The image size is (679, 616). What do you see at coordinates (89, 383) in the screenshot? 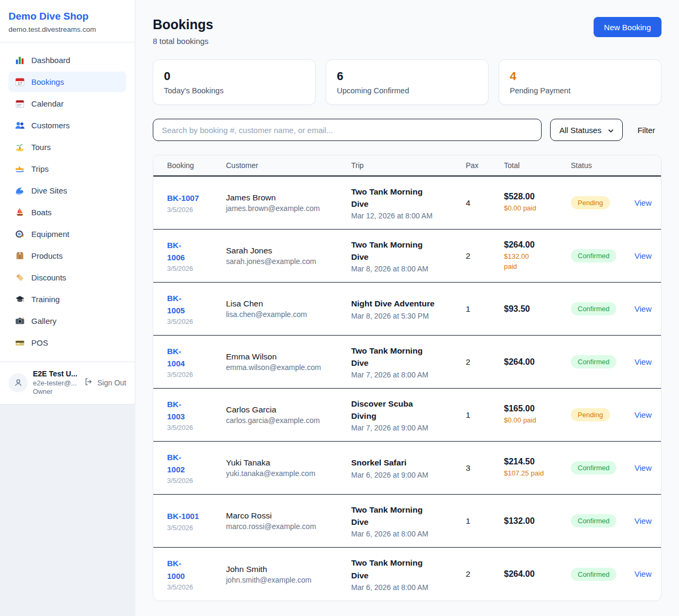
I see `logout-icon` at bounding box center [89, 383].